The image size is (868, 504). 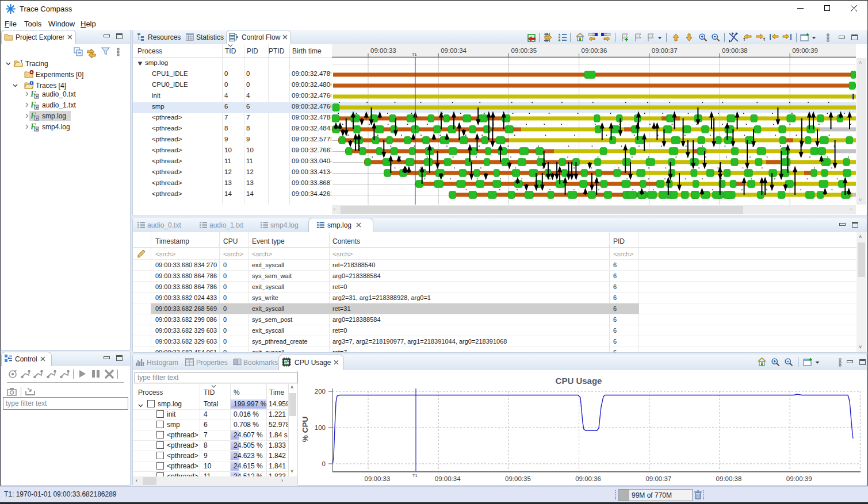 What do you see at coordinates (305, 429) in the screenshot?
I see `svg-text: % CPU` at bounding box center [305, 429].